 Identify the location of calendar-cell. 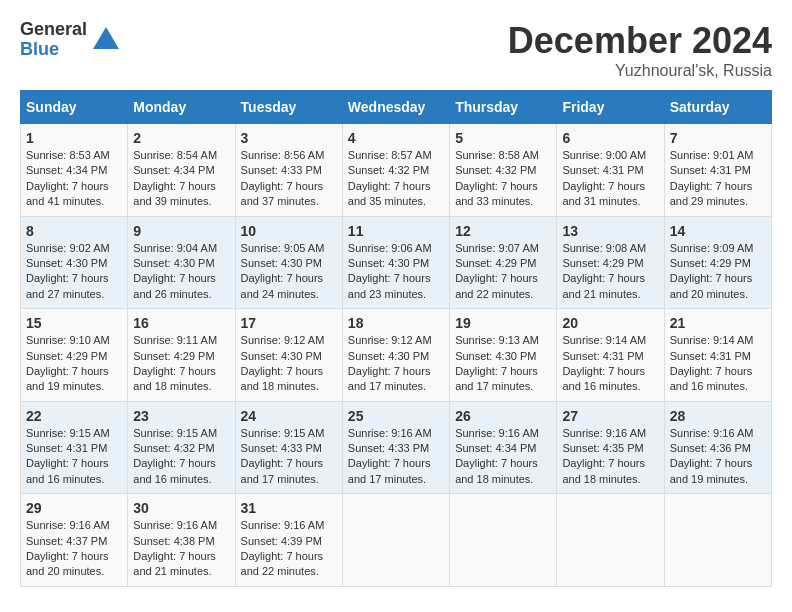
(610, 540).